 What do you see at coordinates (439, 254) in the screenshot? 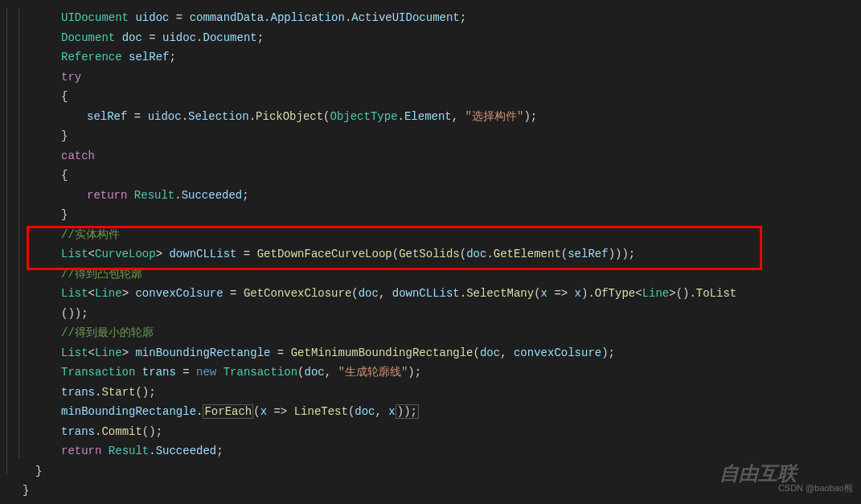
I see `code-line: List<CurveLoop> downCLList = GetDownFace…` at bounding box center [439, 254].